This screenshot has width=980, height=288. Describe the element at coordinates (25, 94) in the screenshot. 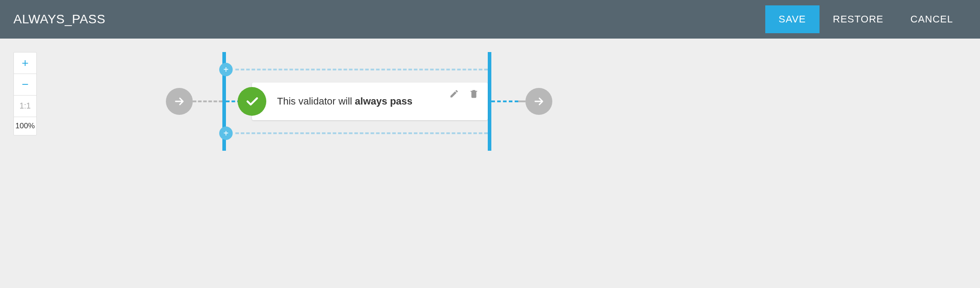

I see `zoom-controls: + − 1:1 100%` at that location.